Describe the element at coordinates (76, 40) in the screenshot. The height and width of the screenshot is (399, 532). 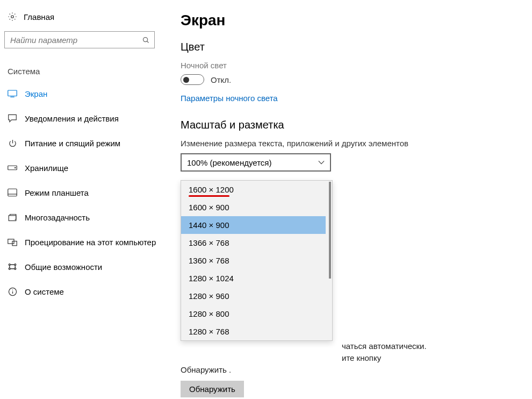
I see `search-input` at that location.